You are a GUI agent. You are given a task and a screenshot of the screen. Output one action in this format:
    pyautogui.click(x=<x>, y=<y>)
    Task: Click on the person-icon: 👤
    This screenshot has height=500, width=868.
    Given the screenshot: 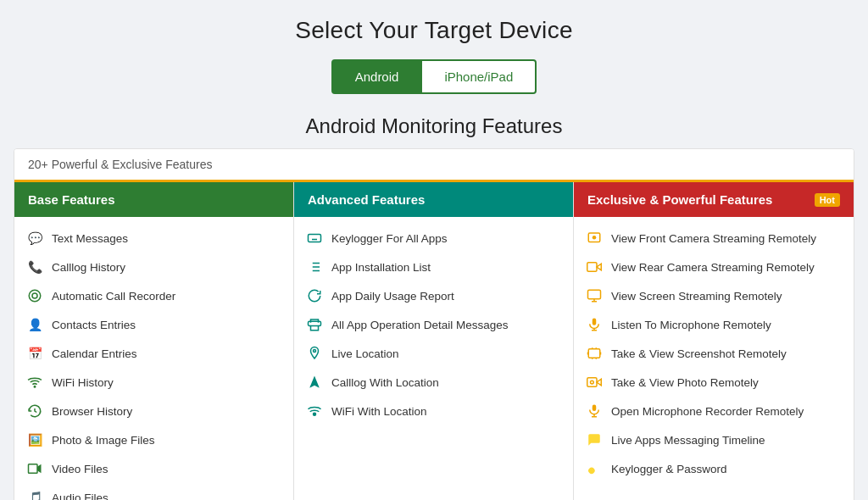 What is the action you would take?
    pyautogui.click(x=35, y=325)
    